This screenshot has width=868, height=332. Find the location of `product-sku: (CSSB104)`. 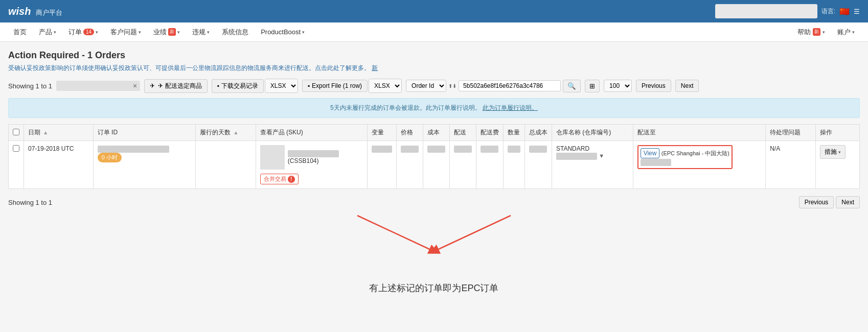

product-sku: (CSSB104) is located at coordinates (304, 161).